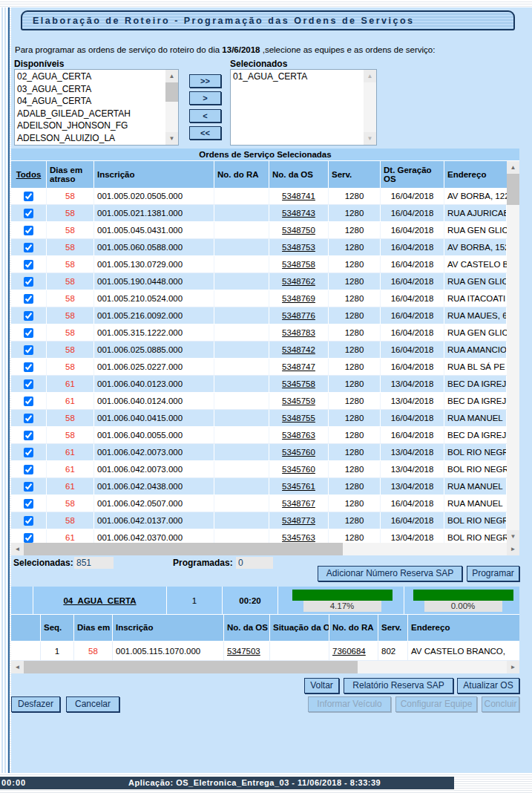  Describe the element at coordinates (259, 230) in the screenshot. I see `order-row: 58 001.005.045.0431.000 5348750 1280 16/…` at that location.